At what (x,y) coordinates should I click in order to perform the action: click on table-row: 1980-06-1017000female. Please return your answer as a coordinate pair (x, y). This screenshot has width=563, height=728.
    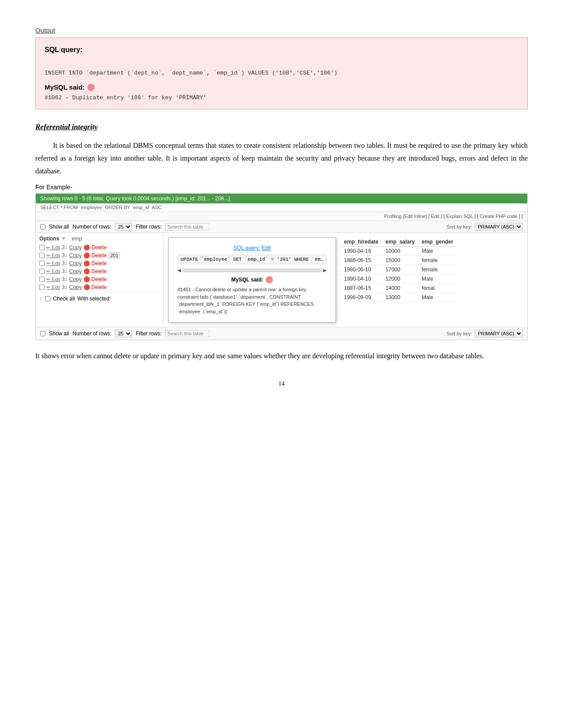
    Looking at the image, I should click on (398, 270).